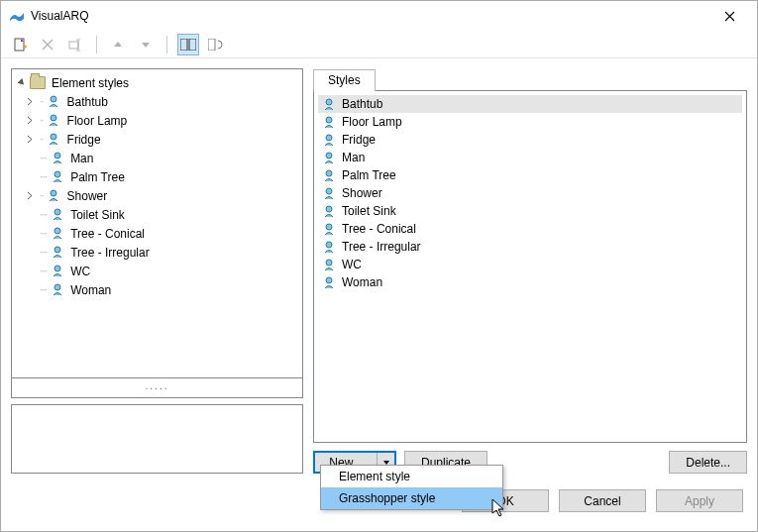 The image size is (758, 532). Describe the element at coordinates (38, 83) in the screenshot. I see `folder-icon` at that location.